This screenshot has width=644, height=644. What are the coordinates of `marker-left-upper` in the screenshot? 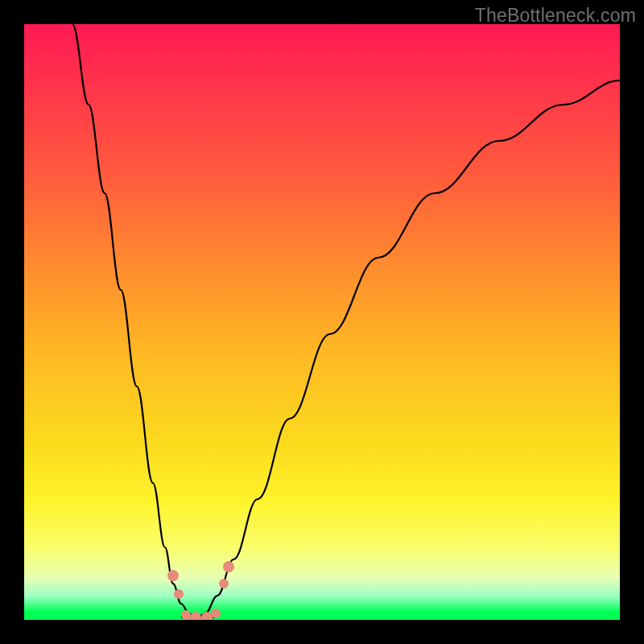 It's located at (173, 576).